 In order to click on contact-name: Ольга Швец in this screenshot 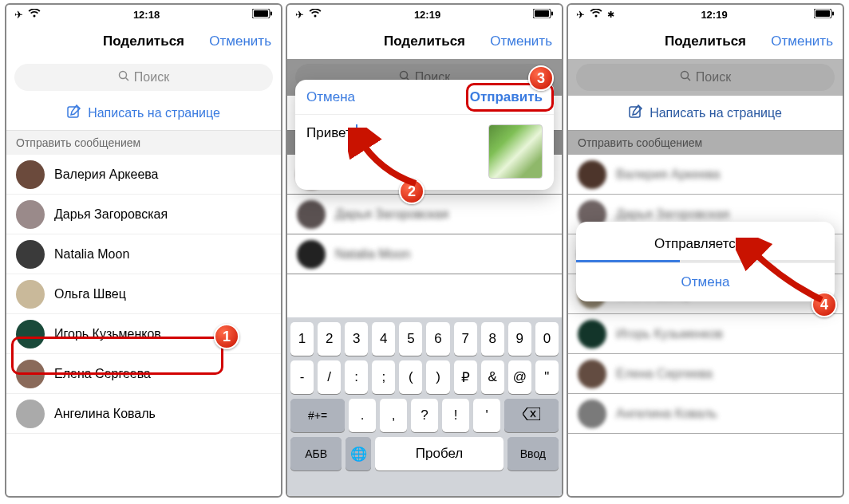, I will do `click(90, 294)`.